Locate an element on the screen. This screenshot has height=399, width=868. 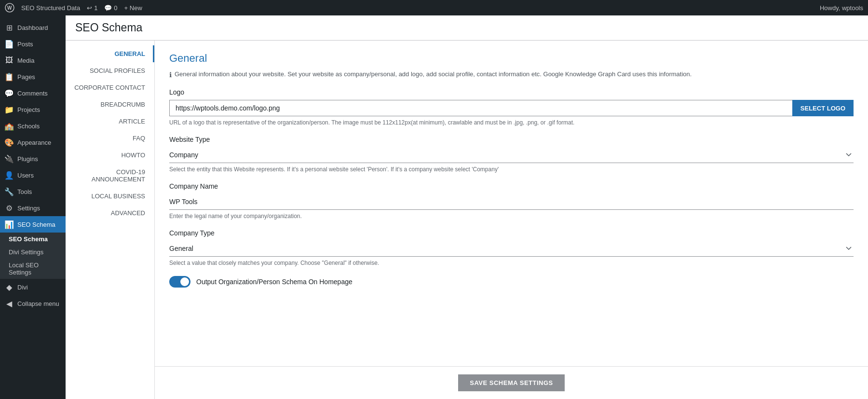
schema-nav-local-business: LOCAL BUSINESS is located at coordinates (110, 196).